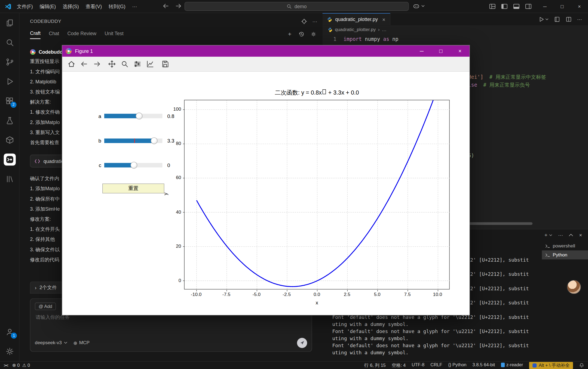 This screenshot has height=369, width=588. I want to click on figure-titlebar: Figure 1 ─ □ ×, so click(266, 51).